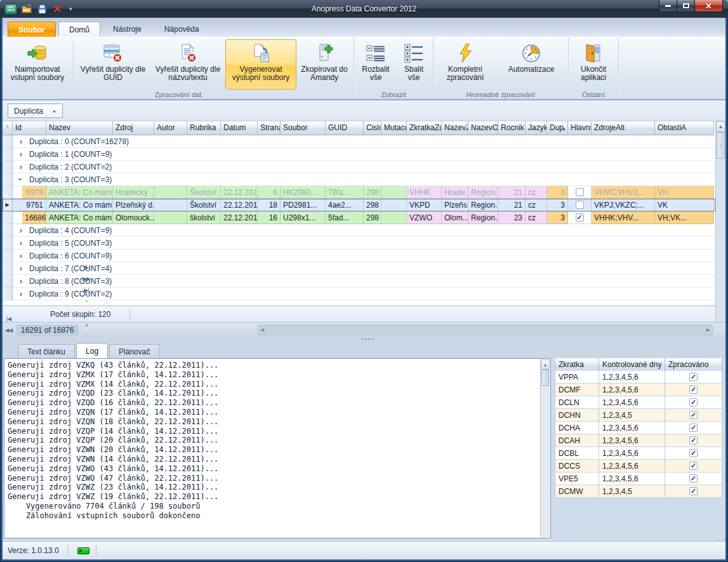  I want to click on grid-cell: VHHK;VHV..., so click(623, 218).